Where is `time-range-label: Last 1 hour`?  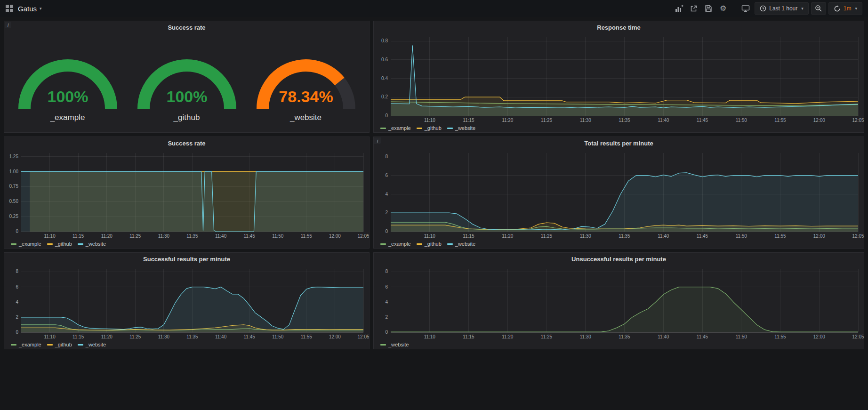
time-range-label: Last 1 hour is located at coordinates (783, 8).